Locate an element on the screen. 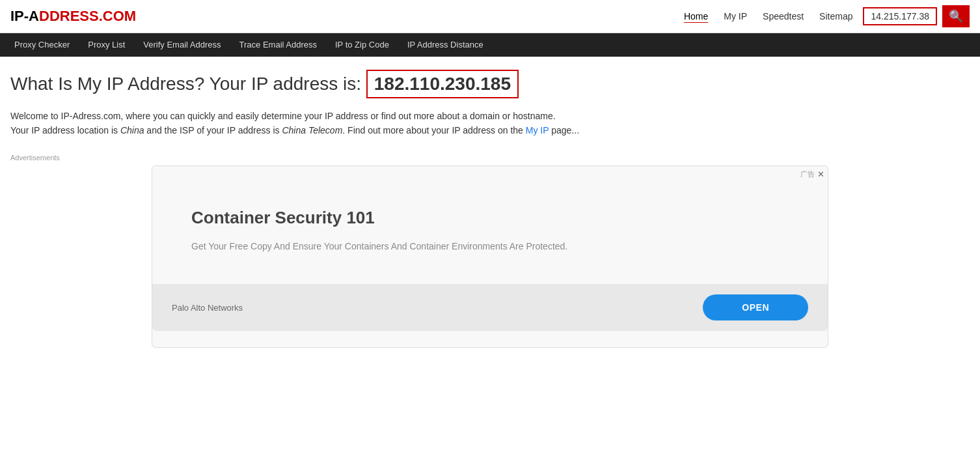  navbar-ip-zip: IP to Zip Code is located at coordinates (362, 45).